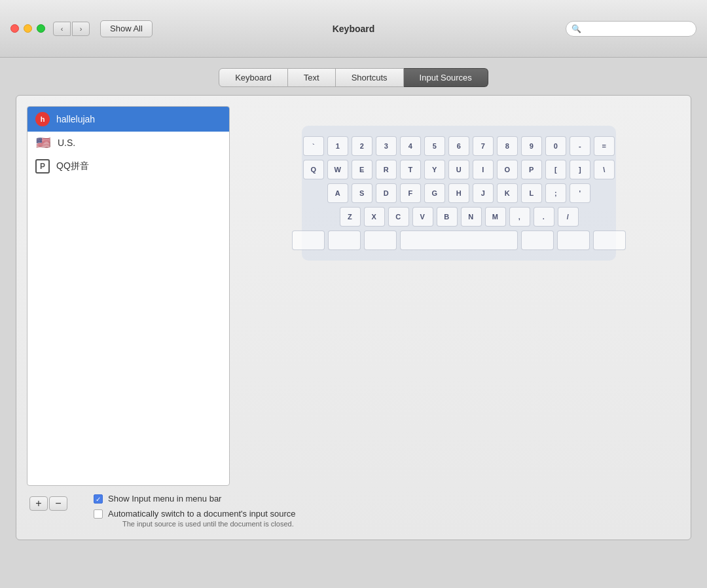 This screenshot has width=707, height=588. What do you see at coordinates (76, 119) in the screenshot?
I see `hallelujah-label: hallelujah` at bounding box center [76, 119].